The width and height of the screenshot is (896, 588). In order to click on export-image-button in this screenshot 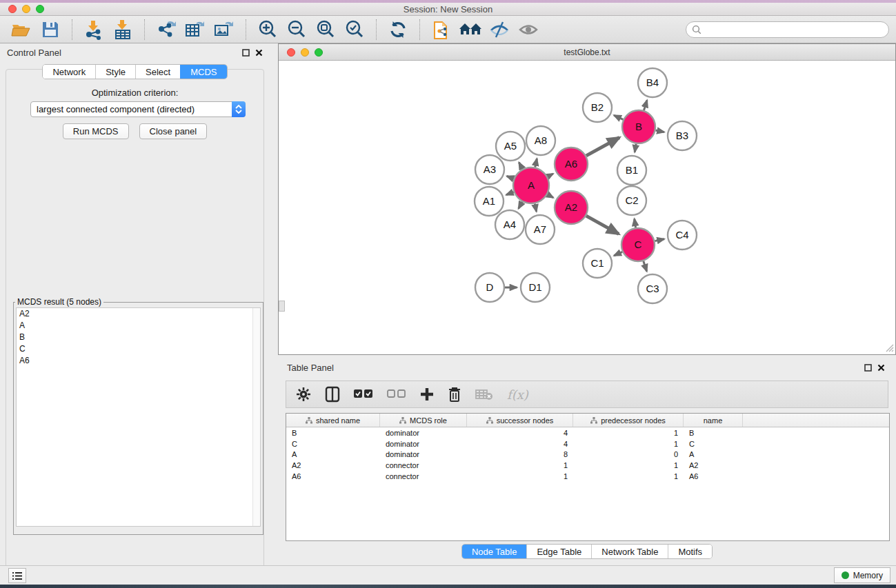, I will do `click(224, 30)`.